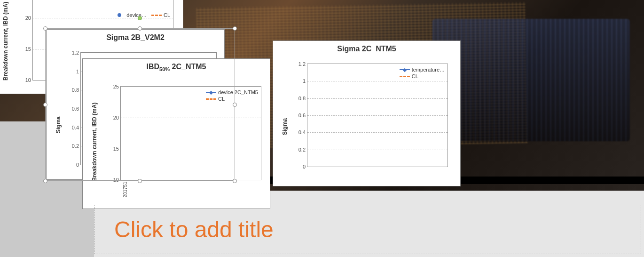  What do you see at coordinates (116, 87) in the screenshot?
I see `y-tick: 25` at bounding box center [116, 87].